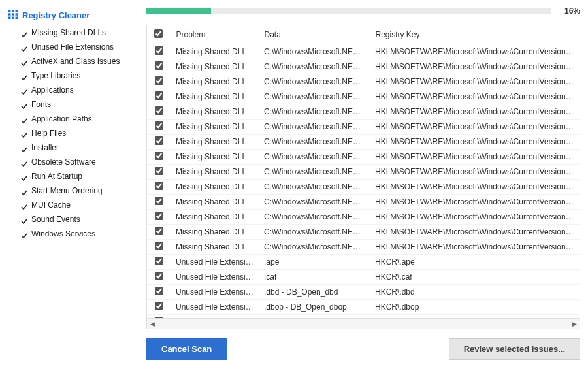 Image resolution: width=588 pixels, height=369 pixels. What do you see at coordinates (69, 148) in the screenshot?
I see `sidebar-item: Installer` at bounding box center [69, 148].